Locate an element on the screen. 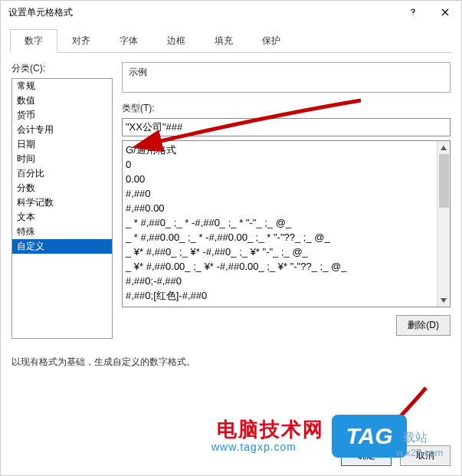  scrollbar is located at coordinates (443, 224).